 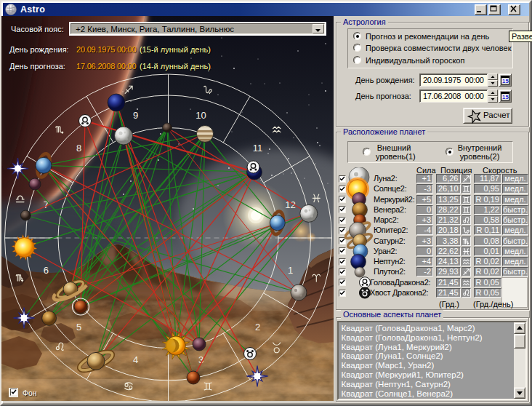 What do you see at coordinates (291, 271) in the screenshot?
I see `svg-text: 1` at bounding box center [291, 271].